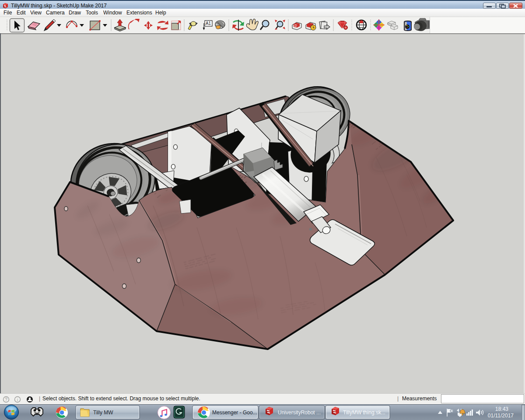  I want to click on svg-text: 18:43, so click(502, 409).